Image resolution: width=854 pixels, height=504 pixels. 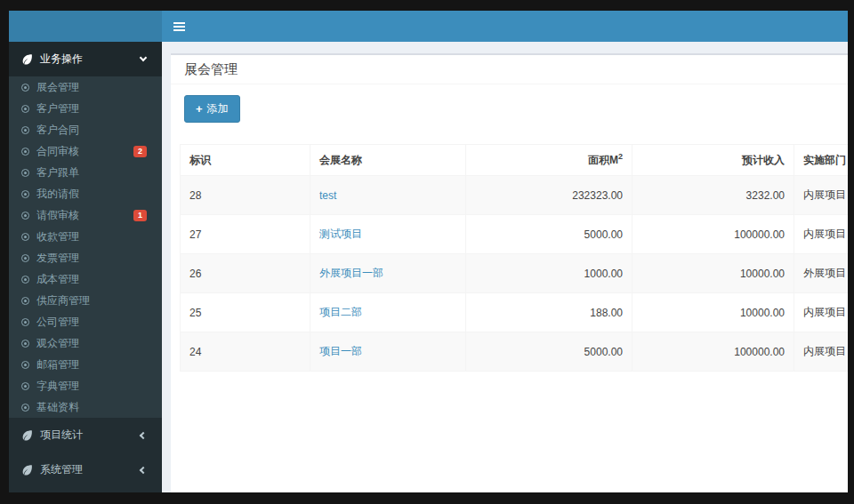 What do you see at coordinates (246, 313) in the screenshot?
I see `cell-id: 25` at bounding box center [246, 313].